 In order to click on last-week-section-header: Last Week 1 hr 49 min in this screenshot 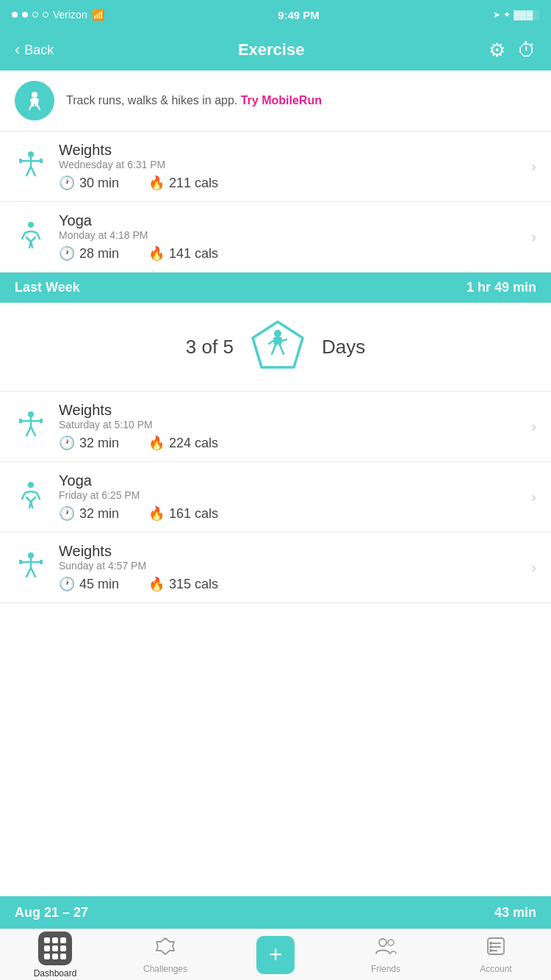, I will do `click(276, 288)`.